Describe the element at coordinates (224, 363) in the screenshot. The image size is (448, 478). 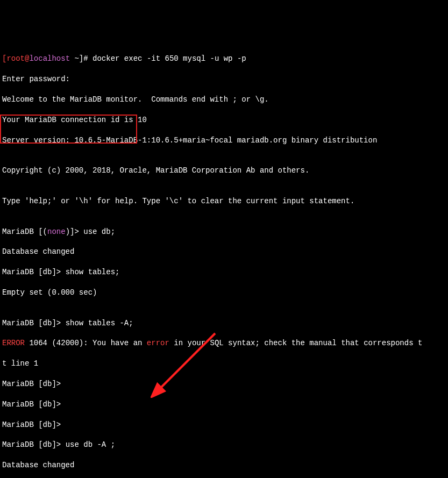
I see `error-line-2: t line 1` at that location.